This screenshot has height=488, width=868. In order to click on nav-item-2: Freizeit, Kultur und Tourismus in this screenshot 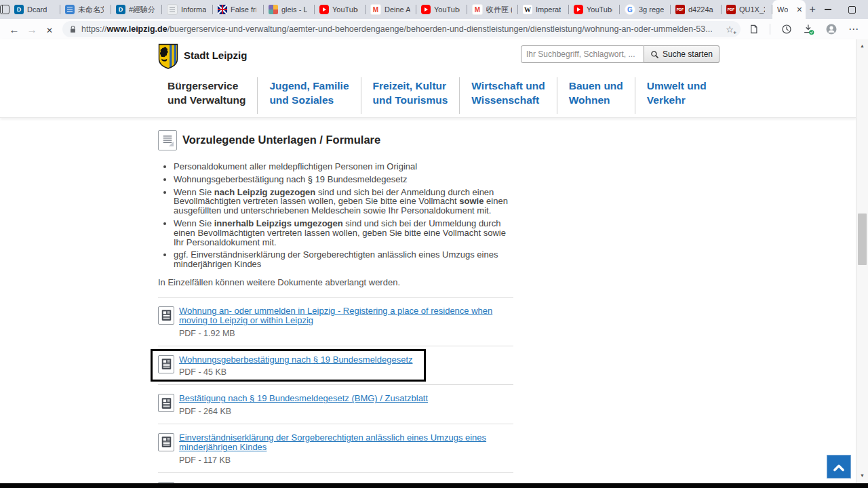, I will do `click(410, 96)`.